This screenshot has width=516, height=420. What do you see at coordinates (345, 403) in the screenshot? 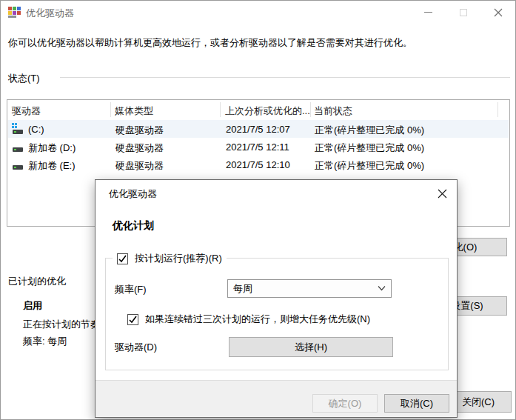
I see `ok-button: 确定(O)` at bounding box center [345, 403].